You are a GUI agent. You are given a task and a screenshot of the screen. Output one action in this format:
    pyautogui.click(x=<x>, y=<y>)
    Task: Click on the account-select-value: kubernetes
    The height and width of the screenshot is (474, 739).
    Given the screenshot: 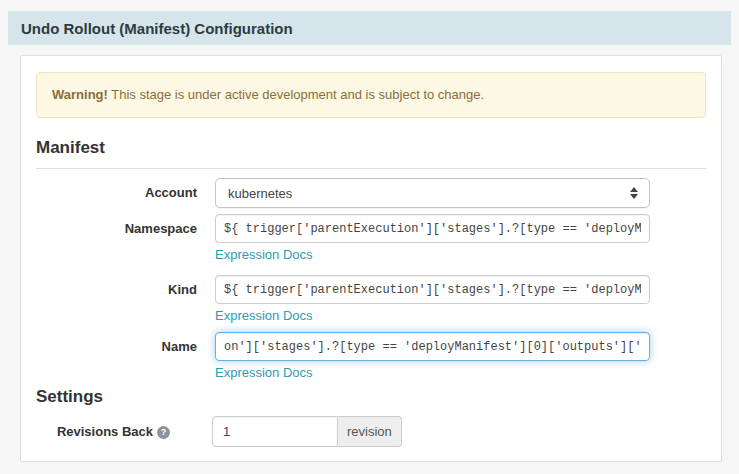 What is the action you would take?
    pyautogui.click(x=260, y=194)
    